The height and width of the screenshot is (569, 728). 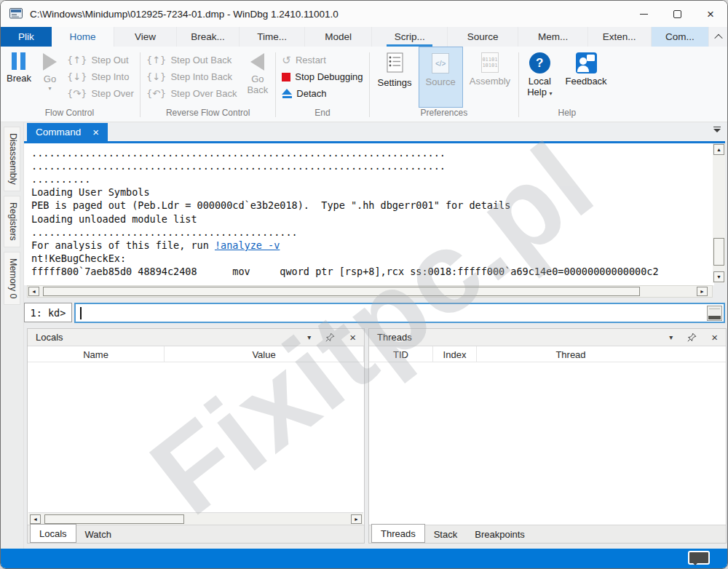 I want to click on step-over-back-icon: {↶}, so click(x=156, y=93).